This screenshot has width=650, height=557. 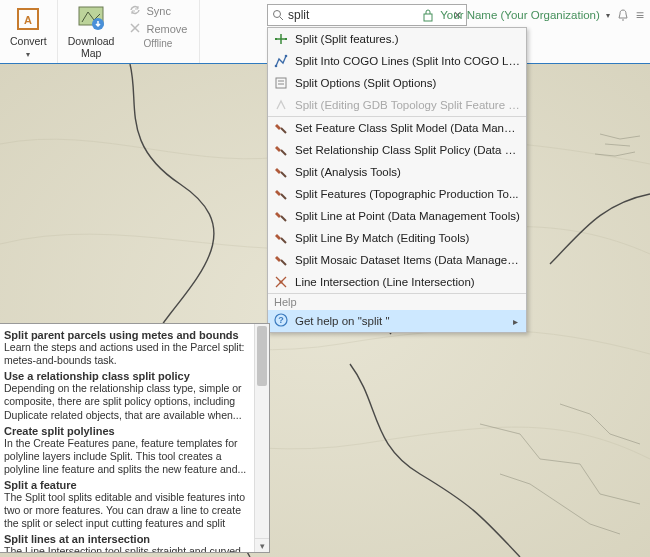 What do you see at coordinates (28, 42) in the screenshot?
I see `convert-label: Convert` at bounding box center [28, 42].